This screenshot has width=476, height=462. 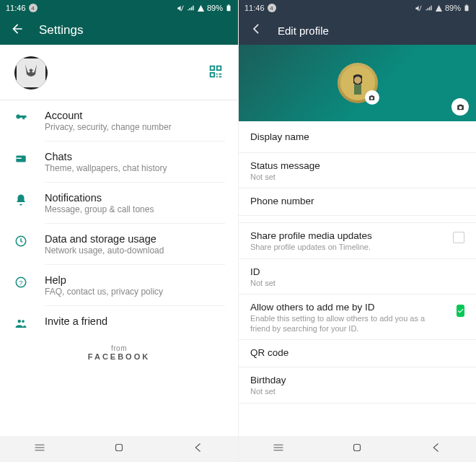 I want to click on settings-header: Settings, so click(x=119, y=30).